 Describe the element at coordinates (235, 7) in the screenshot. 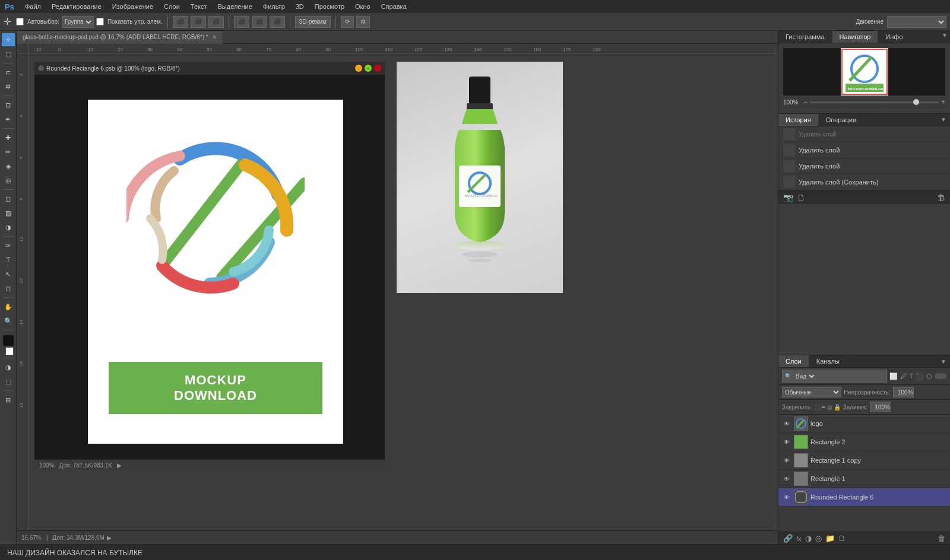

I see `menu-select: Выделение` at that location.